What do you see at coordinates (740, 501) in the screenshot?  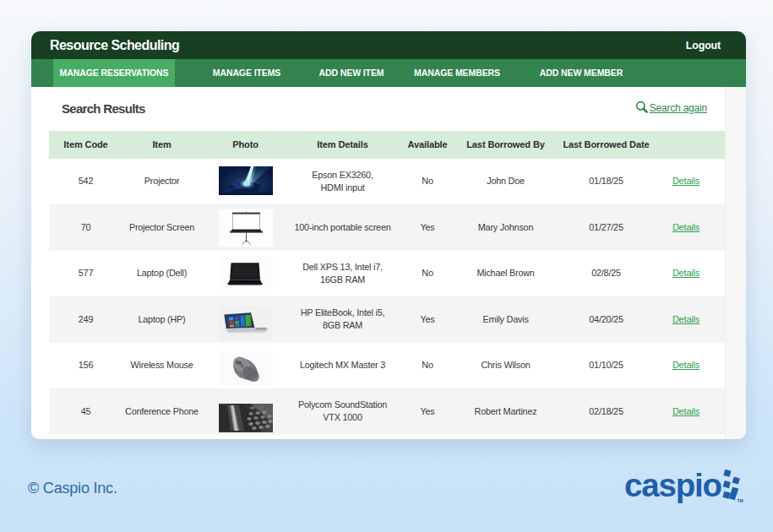 I see `svg-text: TM` at bounding box center [740, 501].